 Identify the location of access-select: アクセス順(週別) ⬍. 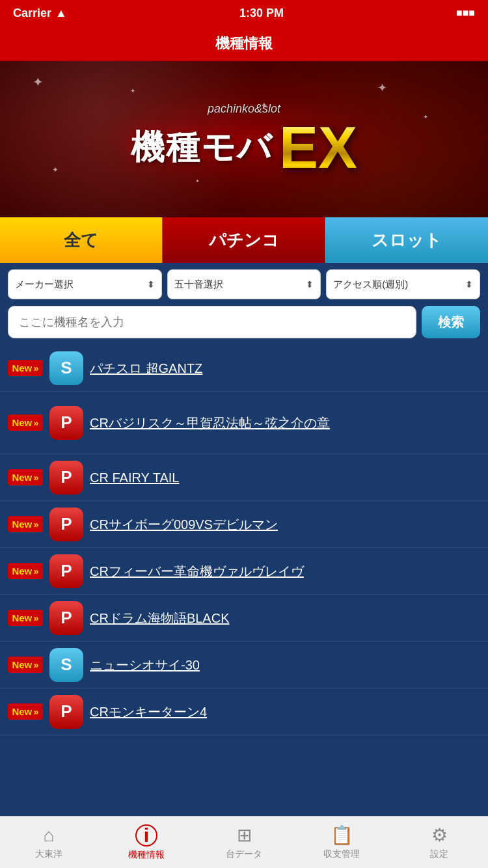
(403, 284).